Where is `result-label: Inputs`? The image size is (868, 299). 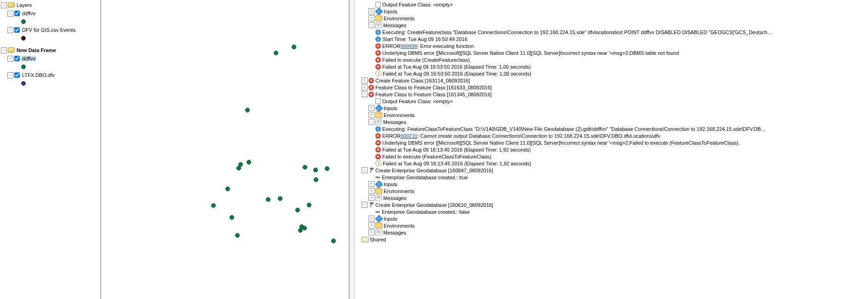 result-label: Inputs is located at coordinates (391, 108).